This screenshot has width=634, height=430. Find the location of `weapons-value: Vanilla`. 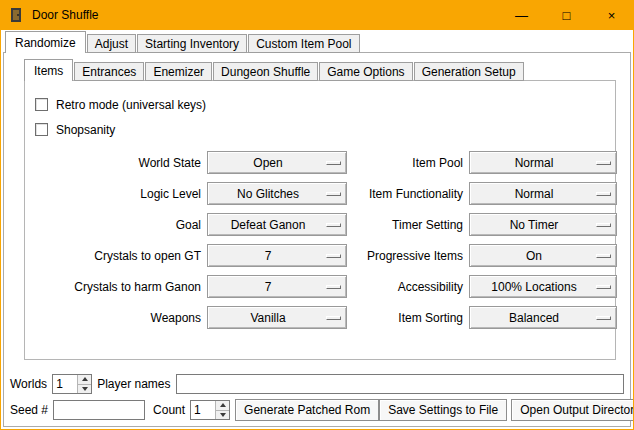

weapons-value: Vanilla is located at coordinates (268, 318).